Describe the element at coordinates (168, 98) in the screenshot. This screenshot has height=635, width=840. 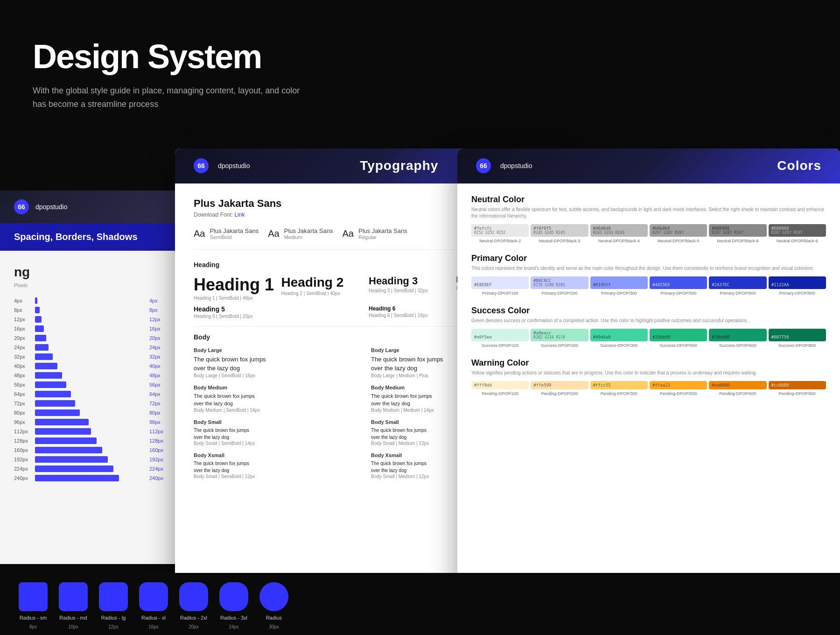
I see `hero-subtitle: With the global style guide in place, ma…` at that location.